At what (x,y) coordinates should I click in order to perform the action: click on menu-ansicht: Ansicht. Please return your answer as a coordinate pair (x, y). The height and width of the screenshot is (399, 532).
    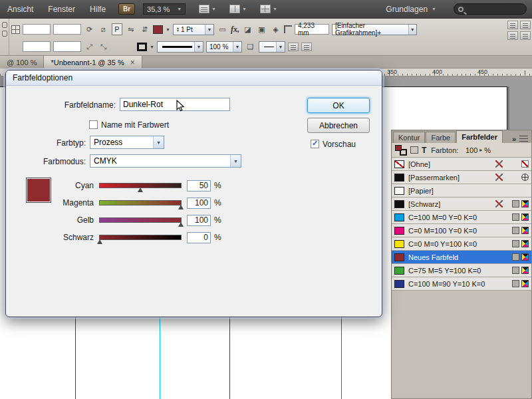
    Looking at the image, I should click on (20, 9).